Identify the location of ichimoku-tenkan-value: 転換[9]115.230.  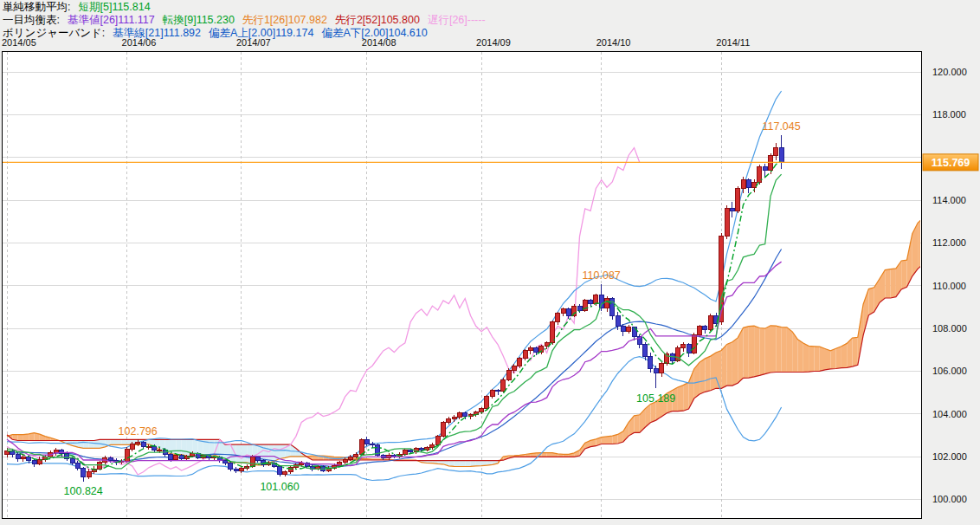
(199, 20).